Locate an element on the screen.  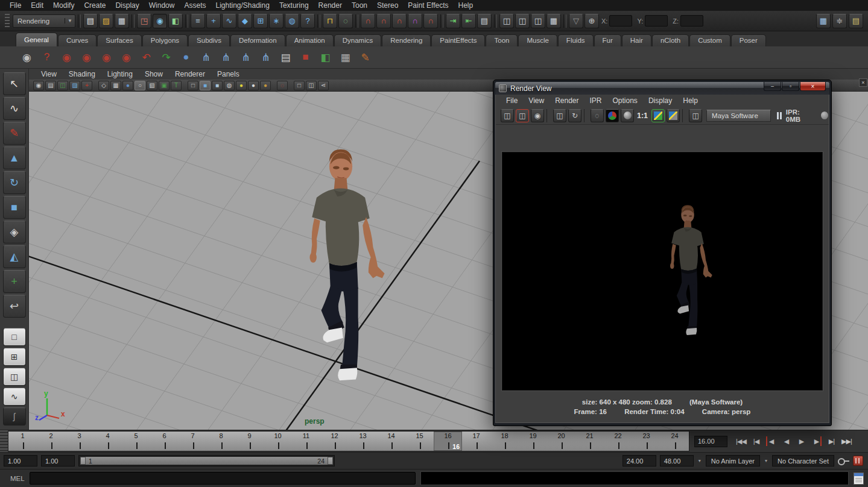
timeline-frame-14: 14 is located at coordinates (391, 441).